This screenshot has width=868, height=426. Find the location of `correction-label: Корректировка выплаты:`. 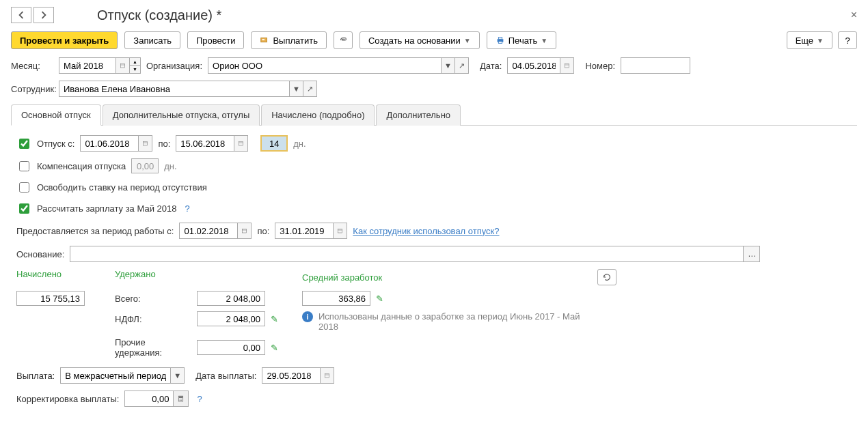

correction-label: Корректировка выплаты: is located at coordinates (68, 399).